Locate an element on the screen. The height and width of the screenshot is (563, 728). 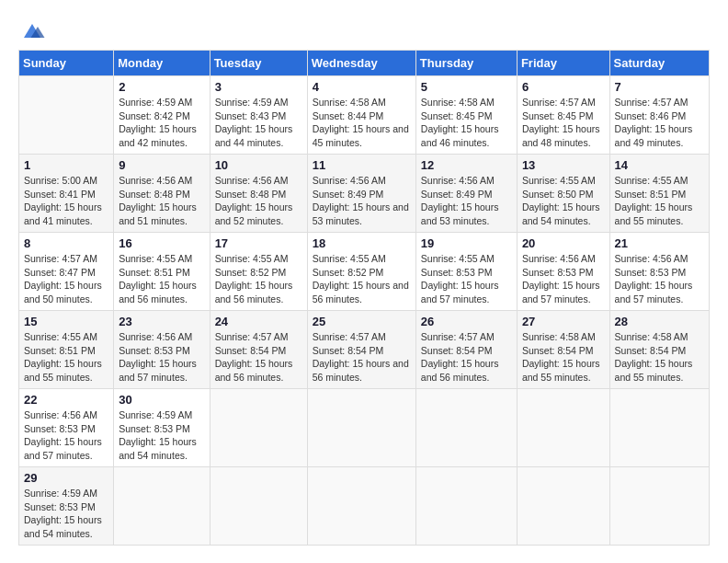
day-info: Sunrise: 4:57 AMSunset: 8:45 PMDaylight:… is located at coordinates (563, 123).